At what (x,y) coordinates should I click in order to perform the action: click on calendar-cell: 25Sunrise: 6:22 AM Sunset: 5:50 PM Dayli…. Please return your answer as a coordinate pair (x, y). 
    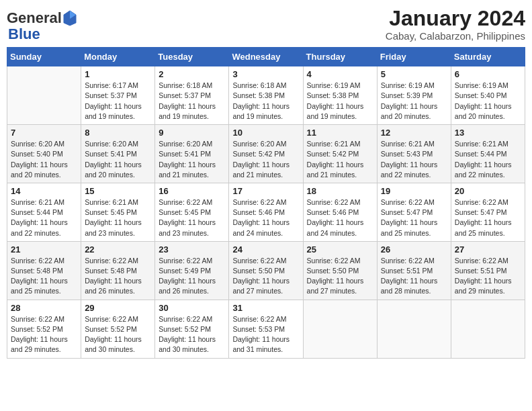
    Looking at the image, I should click on (340, 270).